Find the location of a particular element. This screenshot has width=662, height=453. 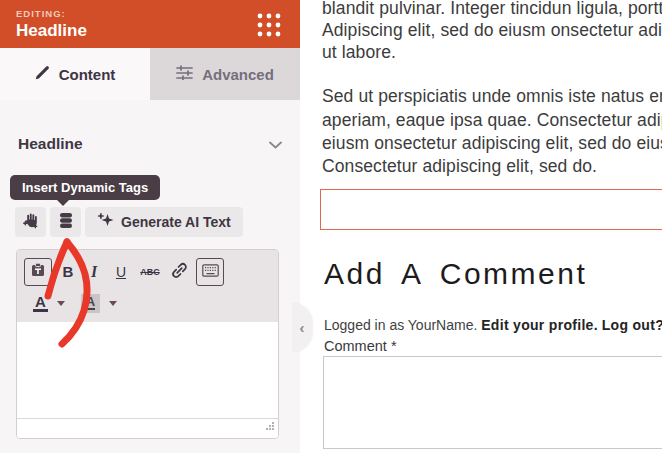

strikethrough-button: ABC is located at coordinates (150, 272).